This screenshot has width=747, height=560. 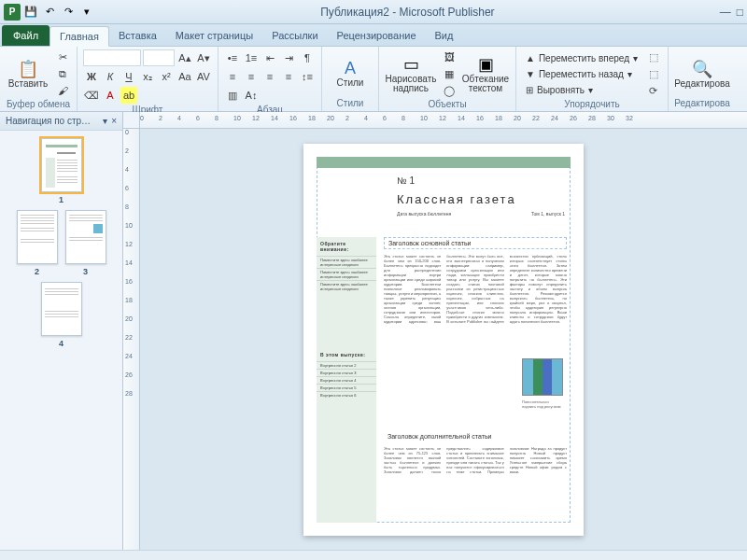 I want to click on tab-mailings: Рассылки, so click(x=295, y=35).